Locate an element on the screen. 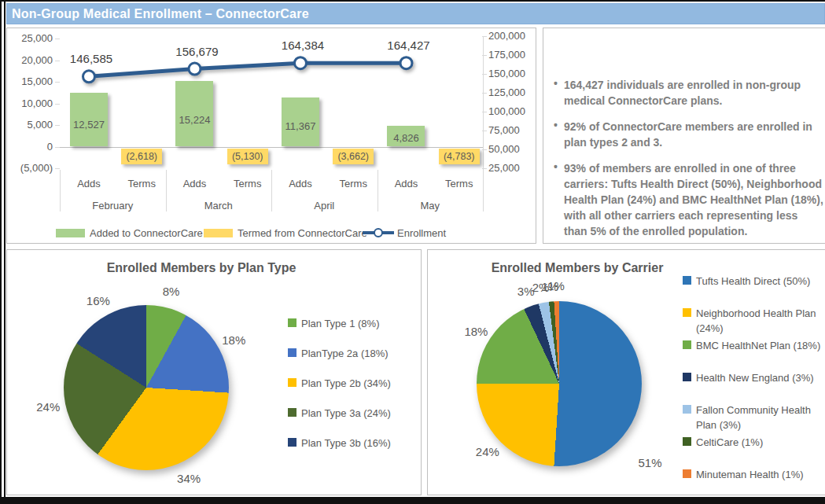 The height and width of the screenshot is (504, 825). pie-legend-item: Plan Type 2b (34%) is located at coordinates (352, 384).